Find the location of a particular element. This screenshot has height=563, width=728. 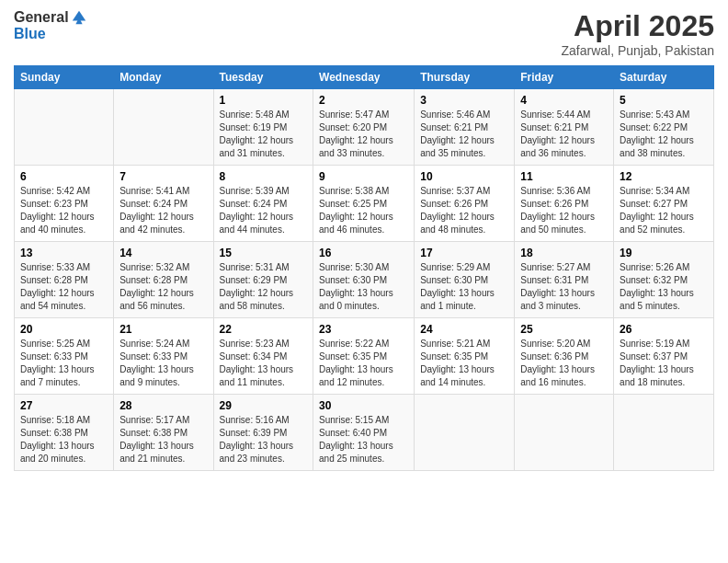

day-number: 24 is located at coordinates (464, 329).